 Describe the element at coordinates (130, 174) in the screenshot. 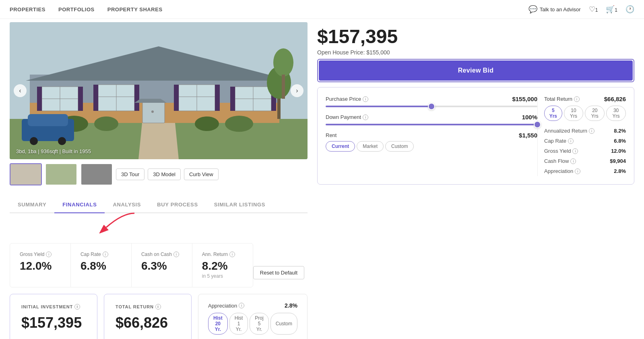

I see `3d-tour-button: 3D Tour` at that location.